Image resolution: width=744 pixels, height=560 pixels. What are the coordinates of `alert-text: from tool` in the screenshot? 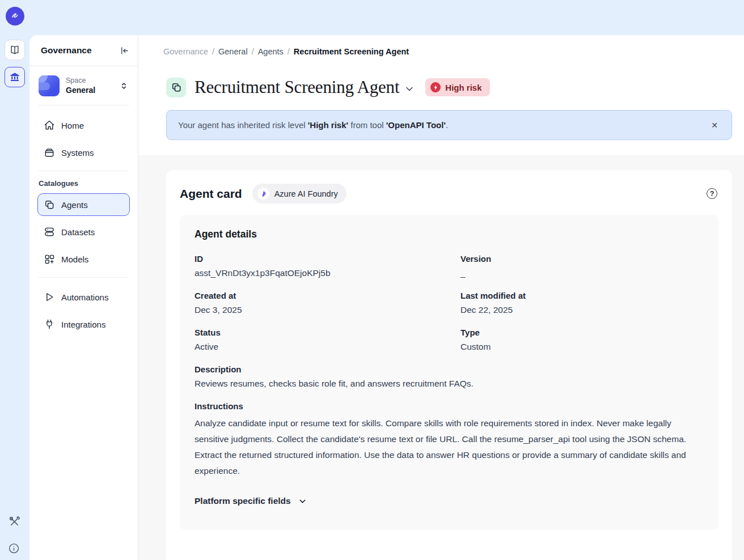 It's located at (367, 125).